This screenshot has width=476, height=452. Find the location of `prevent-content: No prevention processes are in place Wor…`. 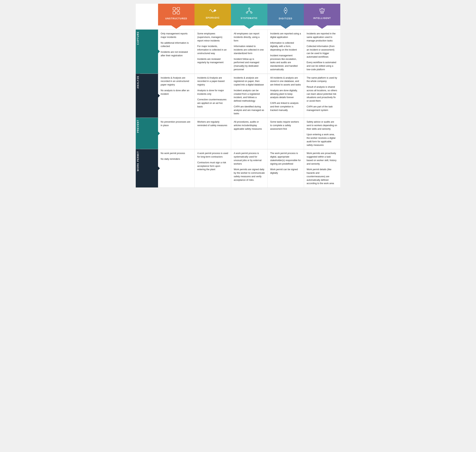

prevent-content: No prevention processes are in place Wor… is located at coordinates (249, 133).